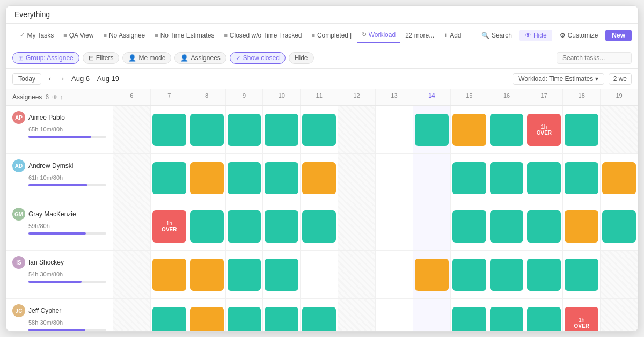 The width and height of the screenshot is (644, 337). I want to click on today-button: Today, so click(27, 79).